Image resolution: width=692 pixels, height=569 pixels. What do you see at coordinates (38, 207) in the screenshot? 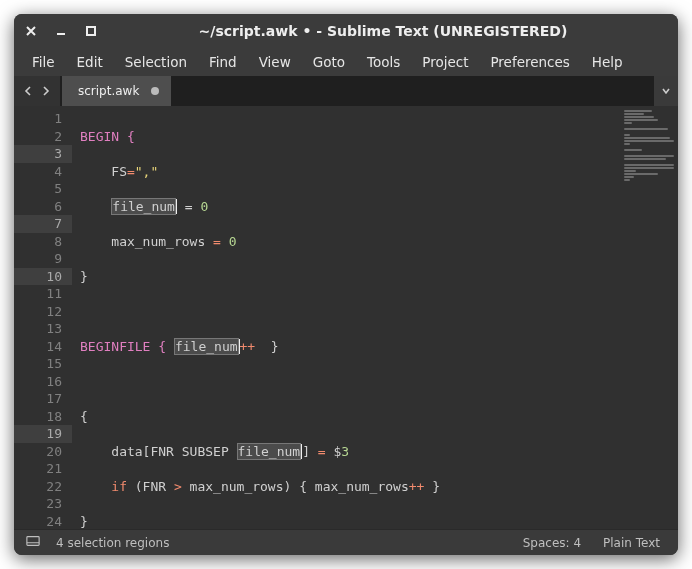
I see `line-number: 6` at bounding box center [38, 207].